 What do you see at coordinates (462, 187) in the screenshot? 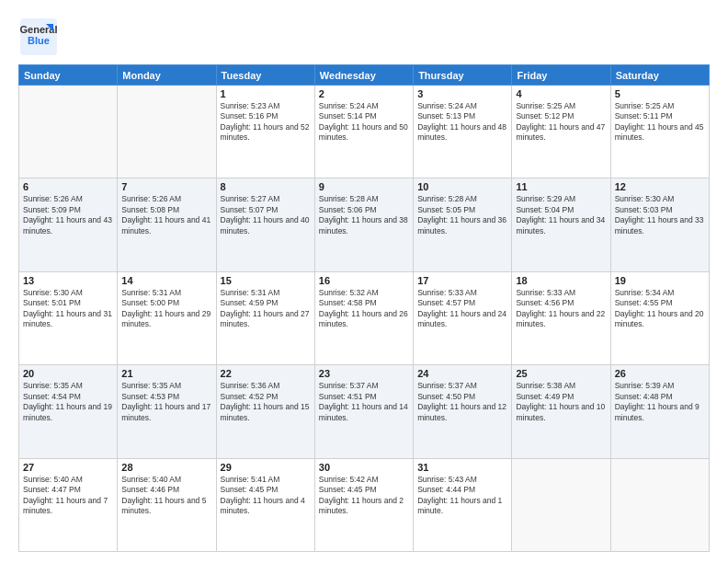
I see `day-number: 10` at bounding box center [462, 187].